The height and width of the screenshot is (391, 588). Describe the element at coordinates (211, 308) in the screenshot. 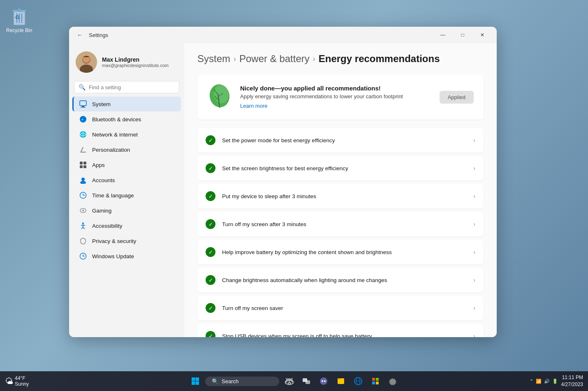

I see `check-icon-screen-saver: ✓` at that location.